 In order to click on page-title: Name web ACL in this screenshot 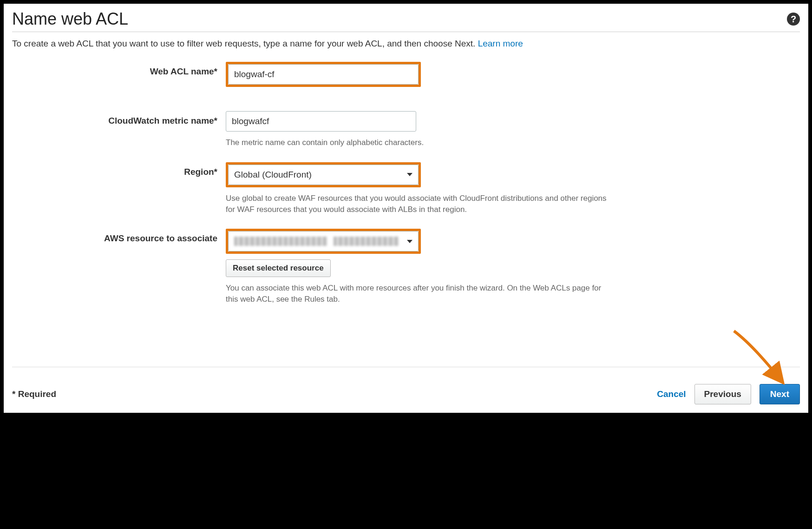, I will do `click(70, 19)`.